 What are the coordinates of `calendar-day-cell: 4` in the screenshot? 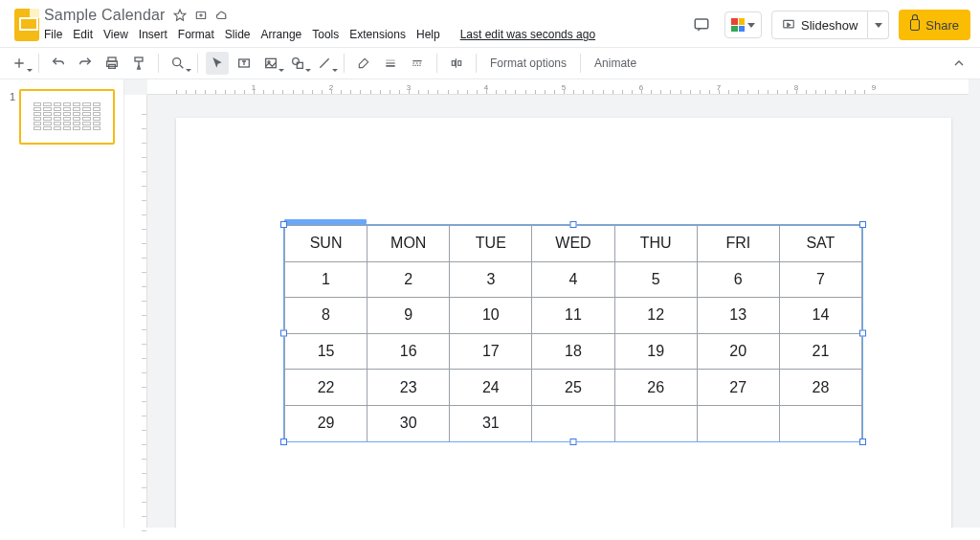 It's located at (573, 280).